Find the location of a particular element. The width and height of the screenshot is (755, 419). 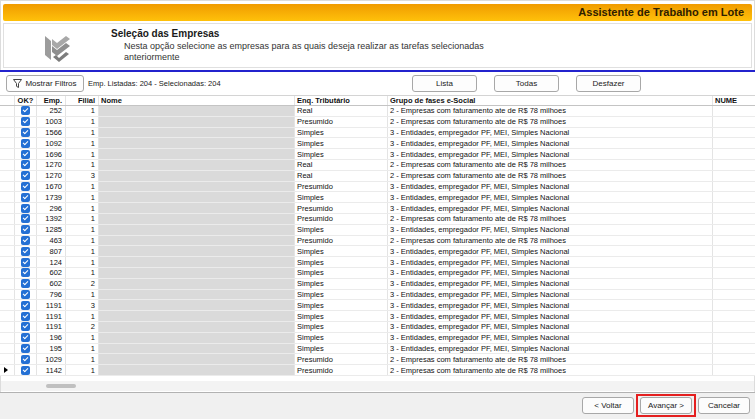

table-row: 12701Real2 - Empresas com faturamento at… is located at coordinates (378, 166).